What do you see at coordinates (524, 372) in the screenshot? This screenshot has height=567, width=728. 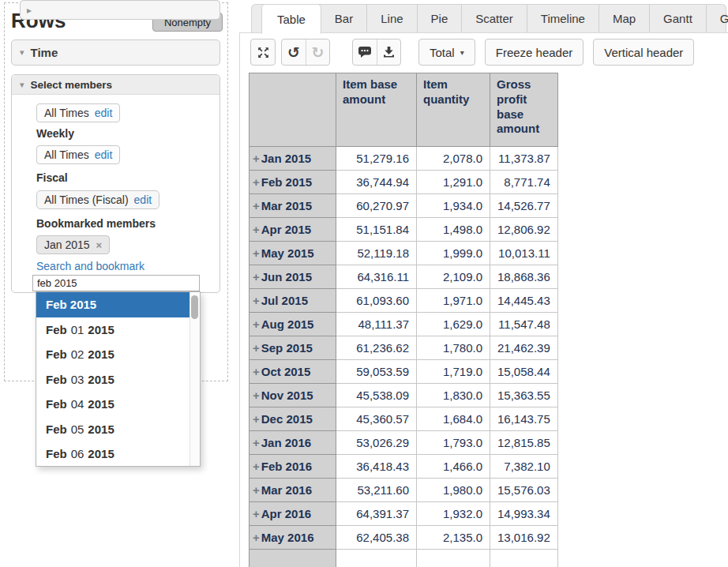 I see `data-cell: 15,058.44` at bounding box center [524, 372].